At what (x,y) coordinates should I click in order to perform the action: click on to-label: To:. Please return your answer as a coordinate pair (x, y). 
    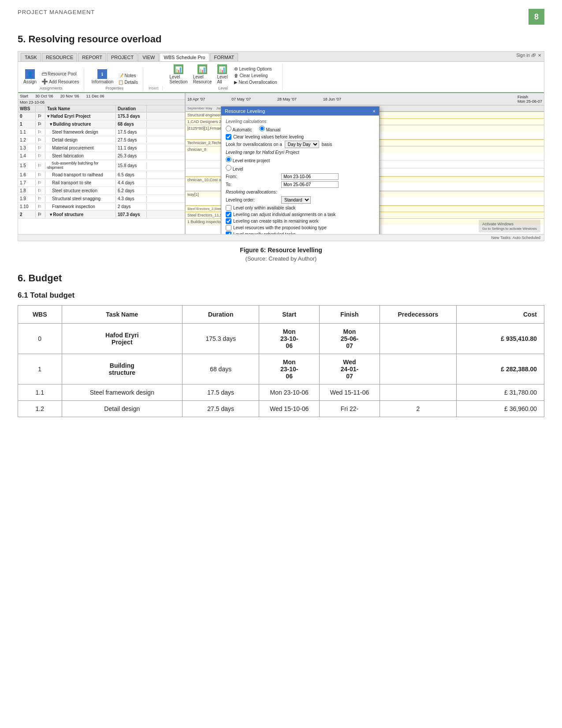
    Looking at the image, I should click on (252, 184).